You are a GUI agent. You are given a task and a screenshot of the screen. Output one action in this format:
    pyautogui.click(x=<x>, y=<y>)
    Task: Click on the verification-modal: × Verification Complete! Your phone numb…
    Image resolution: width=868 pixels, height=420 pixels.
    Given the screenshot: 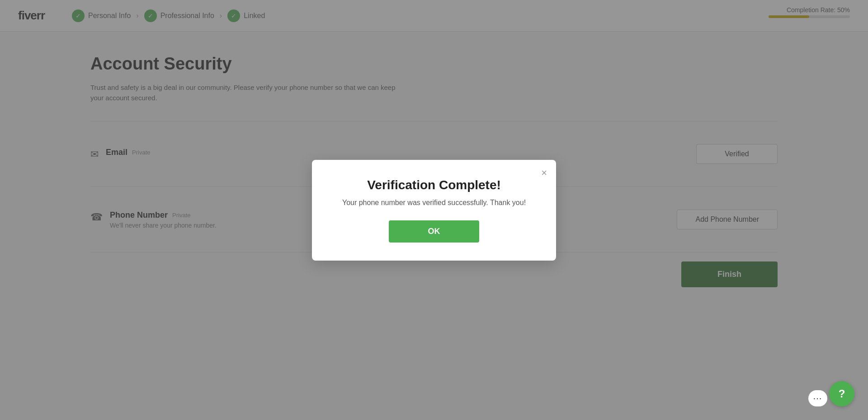 What is the action you would take?
    pyautogui.click(x=434, y=210)
    